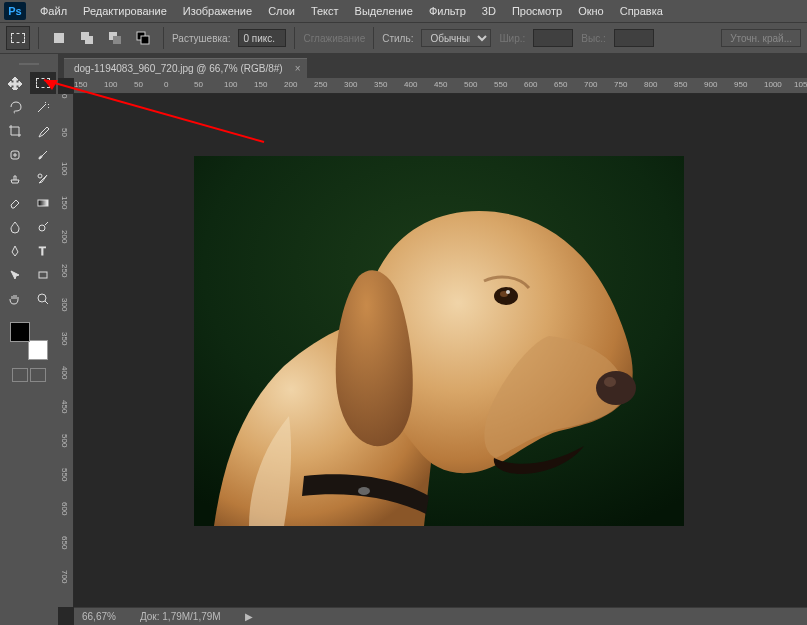  I want to click on style-label: Стиль:, so click(398, 38).